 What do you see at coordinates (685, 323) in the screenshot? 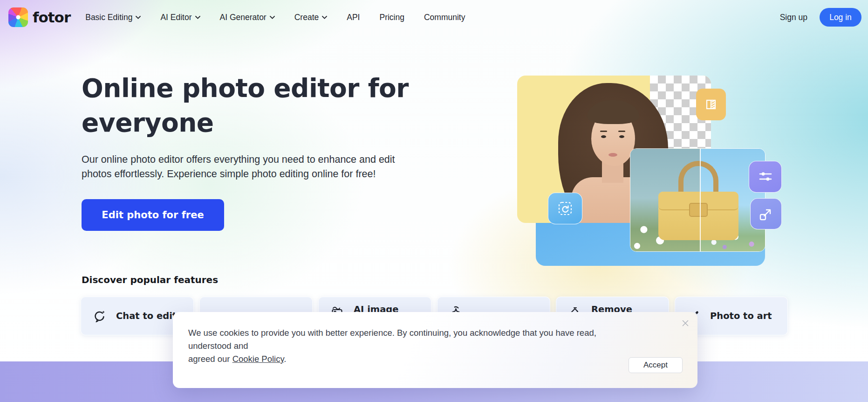
I see `close-icon` at bounding box center [685, 323].